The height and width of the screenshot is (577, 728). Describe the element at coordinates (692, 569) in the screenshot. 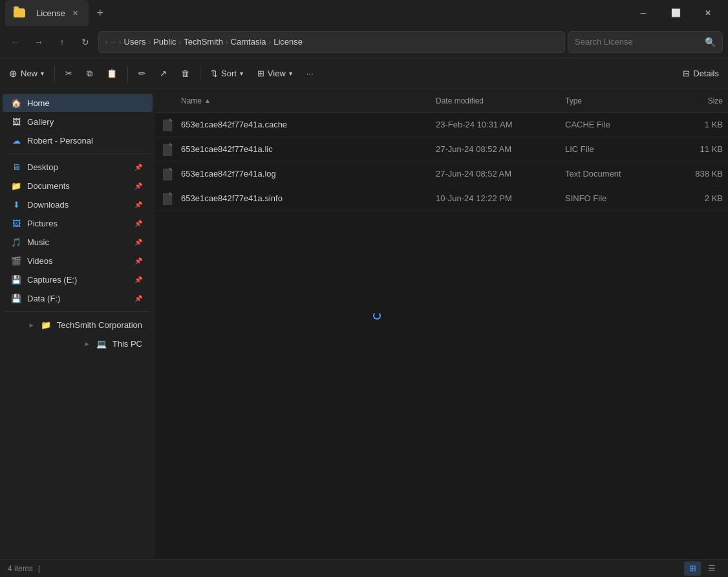

I see `details-view-button: ⊞` at that location.